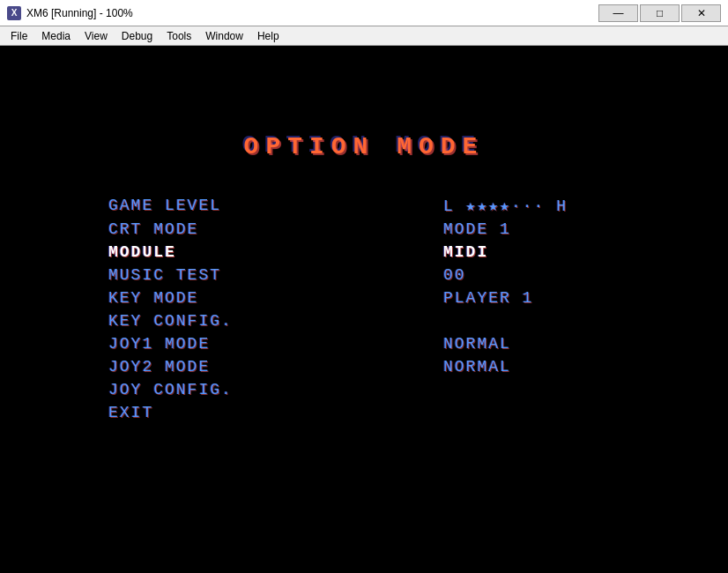 The width and height of the screenshot is (728, 573). Describe the element at coordinates (364, 13) in the screenshot. I see `title-bar: X XM6 [Running] - 100% — □ ✕` at that location.